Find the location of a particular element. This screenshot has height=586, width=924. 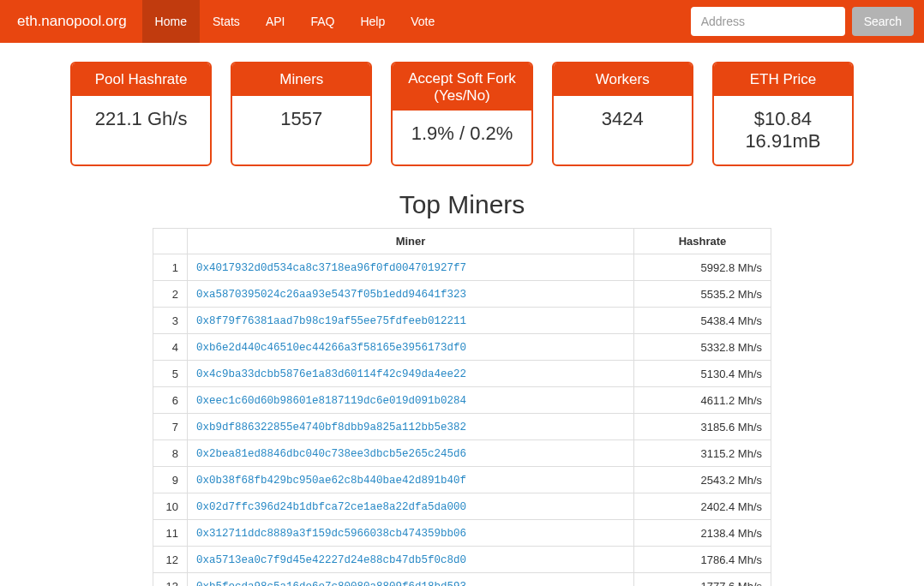

table-row: 20xa5870395024c26aa93e5437f05b1edd94641f… is located at coordinates (463, 295).